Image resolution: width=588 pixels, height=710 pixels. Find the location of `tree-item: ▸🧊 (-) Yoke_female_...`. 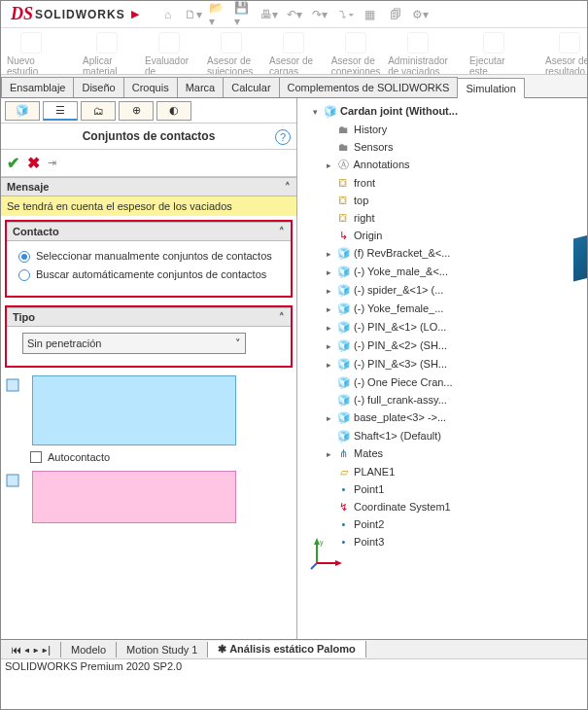

tree-item: ▸🧊 (-) Yoke_female_... is located at coordinates (456, 309).